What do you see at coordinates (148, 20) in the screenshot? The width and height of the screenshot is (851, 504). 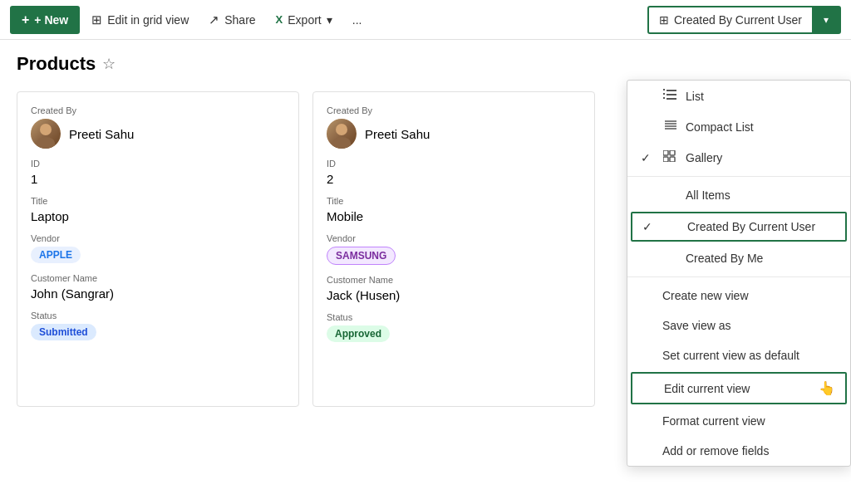 I see `edit-grid-label: Edit in grid view` at bounding box center [148, 20].